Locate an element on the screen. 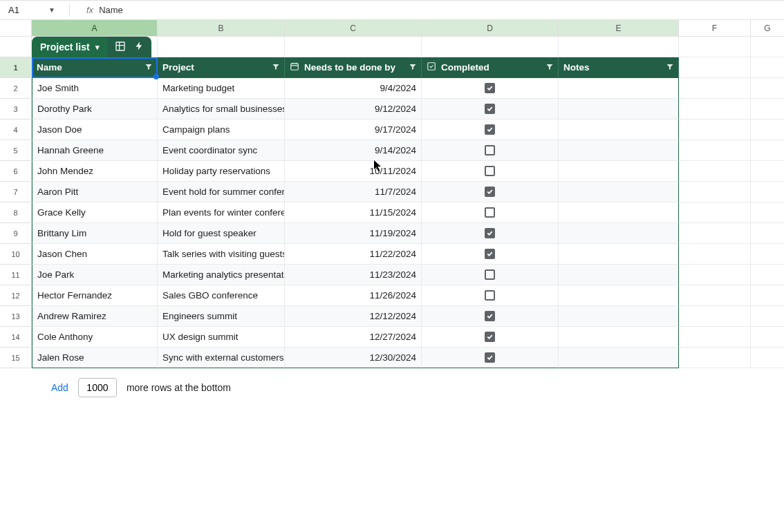 This screenshot has height=532, width=784. cell-project: Event hold for summer conference is located at coordinates (221, 192).